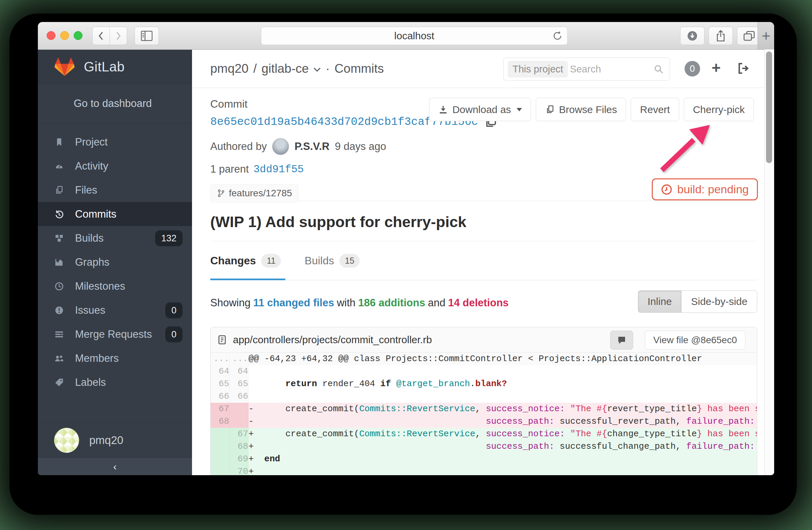 The height and width of the screenshot is (530, 812). I want to click on active-tab-indicator, so click(248, 279).